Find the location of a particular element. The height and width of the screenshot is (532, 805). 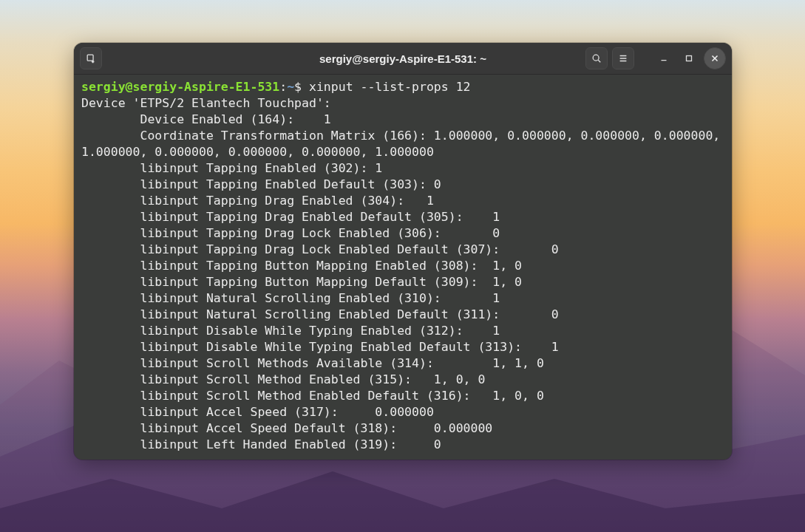

close-button is located at coordinates (715, 58).